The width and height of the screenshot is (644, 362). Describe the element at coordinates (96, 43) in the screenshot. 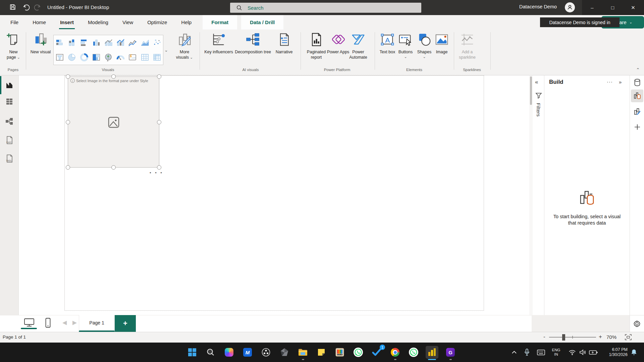

I see `clustered-column-chart-icon` at that location.